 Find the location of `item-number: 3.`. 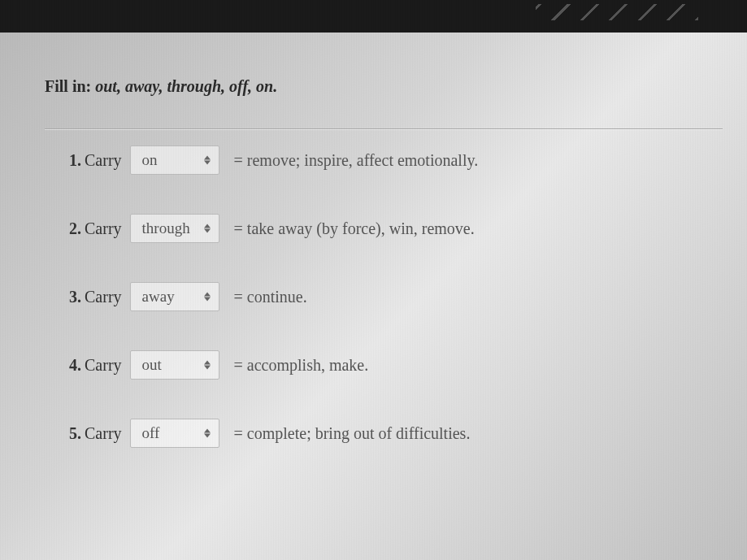

item-number: 3. is located at coordinates (75, 297).